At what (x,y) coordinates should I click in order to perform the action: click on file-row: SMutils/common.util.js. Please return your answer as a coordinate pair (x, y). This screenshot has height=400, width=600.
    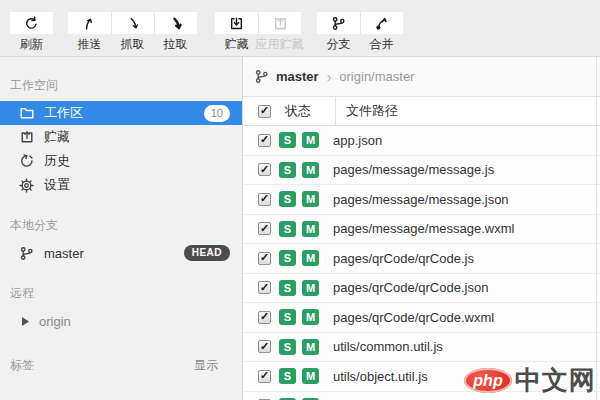
    Looking at the image, I should click on (422, 348).